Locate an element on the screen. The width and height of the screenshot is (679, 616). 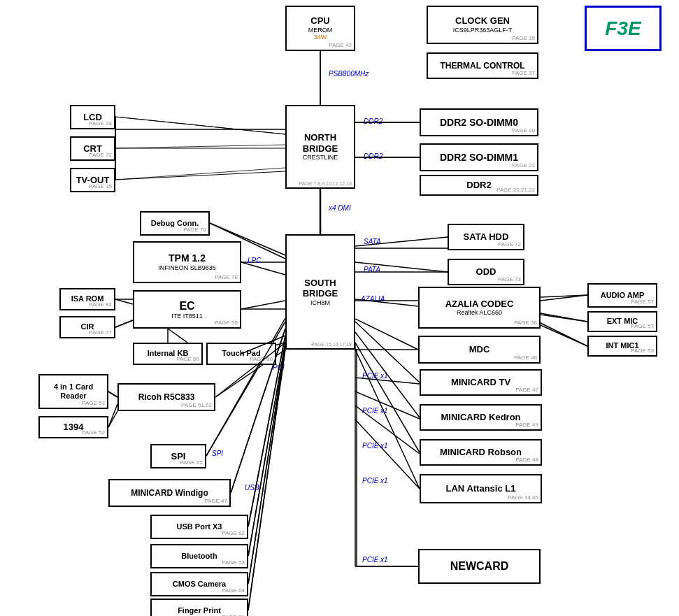
card-reader-page: PAGE 53 is located at coordinates (94, 403).